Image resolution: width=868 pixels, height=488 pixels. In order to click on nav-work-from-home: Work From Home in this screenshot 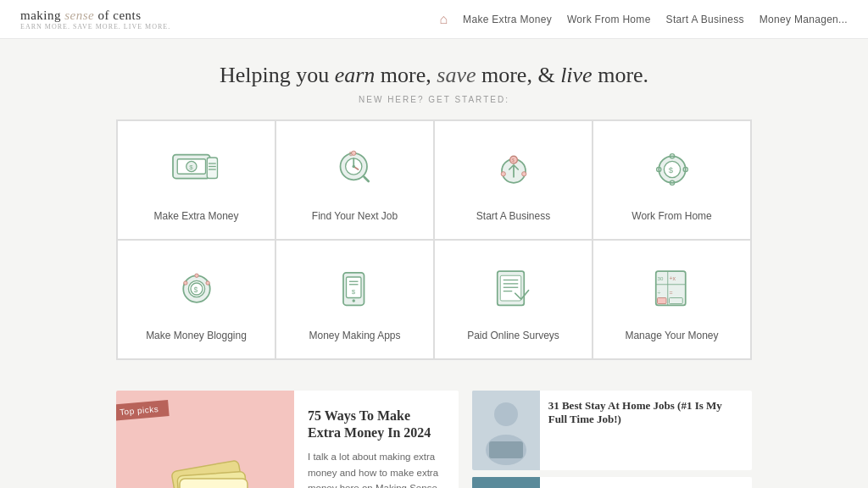, I will do `click(609, 19)`.